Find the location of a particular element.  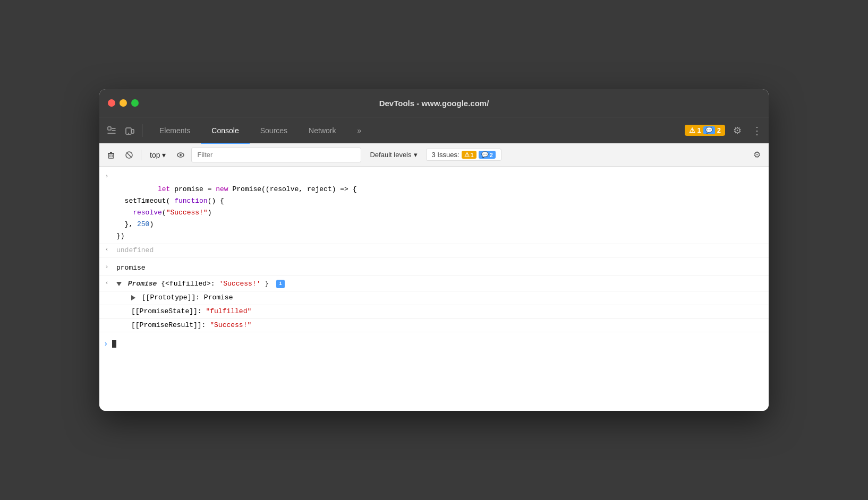

tabs-right-actions: ⚠ 1 💬 2 ⚙ ⋮ is located at coordinates (725, 131).